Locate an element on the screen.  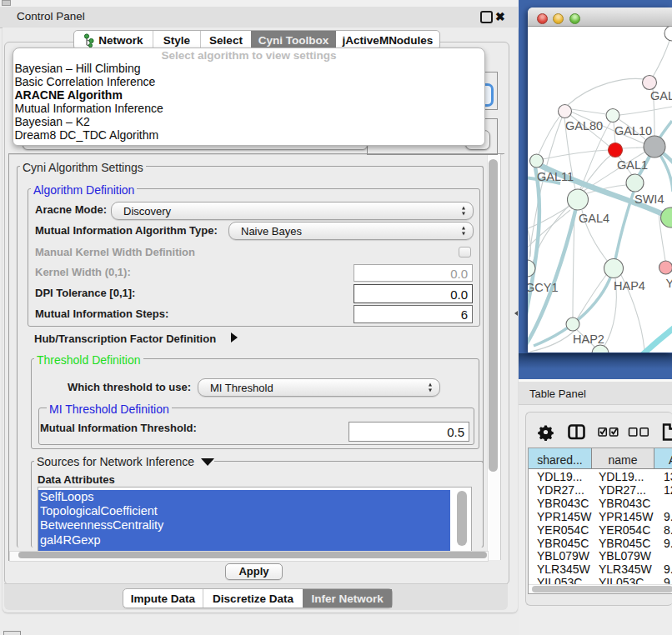
svg-text: GAL80 is located at coordinates (584, 126).